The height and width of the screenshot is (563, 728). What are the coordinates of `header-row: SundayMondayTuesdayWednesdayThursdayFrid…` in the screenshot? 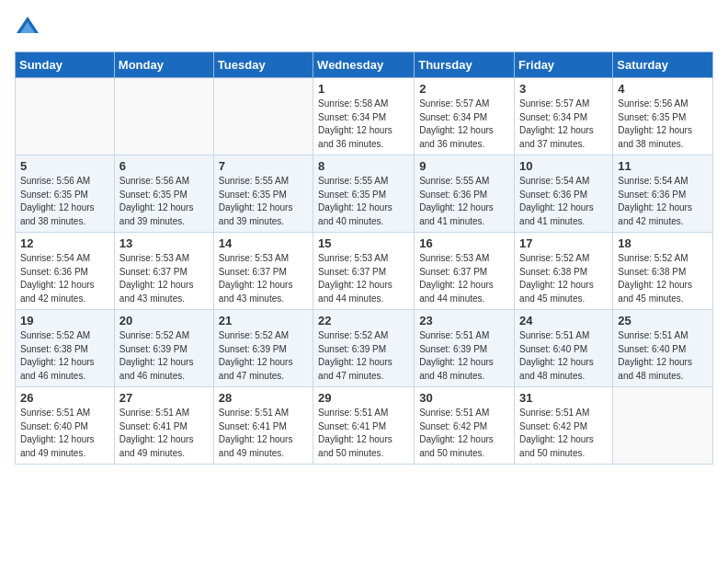 It's located at (364, 65).